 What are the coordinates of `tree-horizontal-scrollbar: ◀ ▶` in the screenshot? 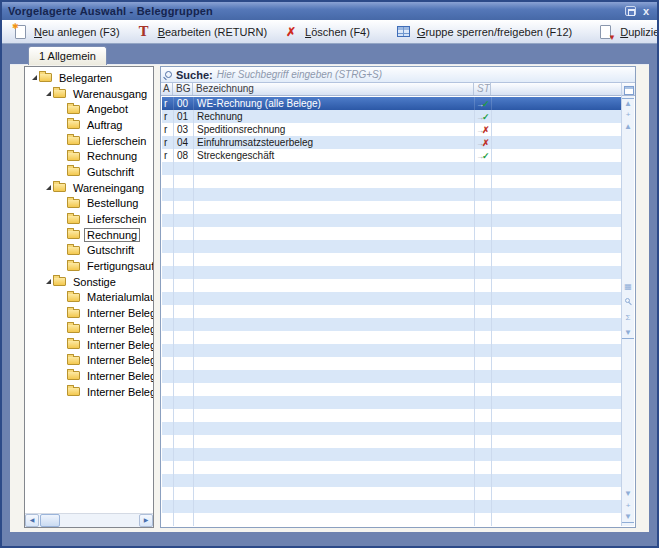 It's located at (89, 520).